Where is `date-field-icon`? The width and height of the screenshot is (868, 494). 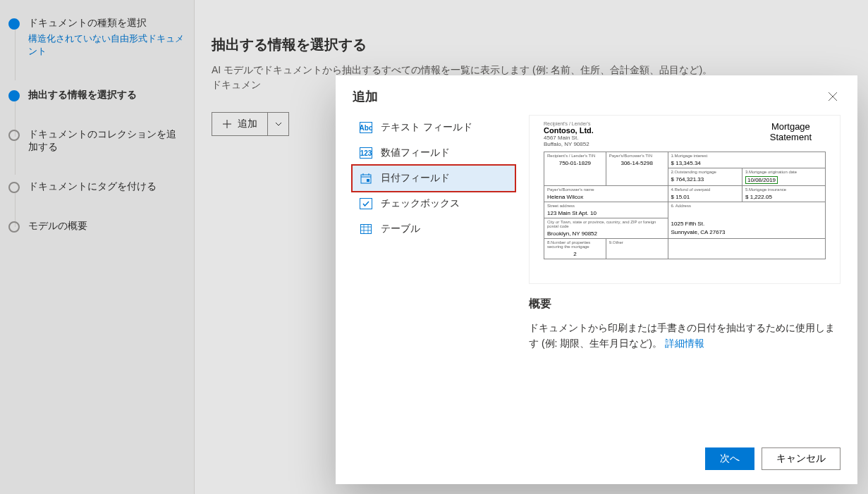
date-field-icon is located at coordinates (366, 178).